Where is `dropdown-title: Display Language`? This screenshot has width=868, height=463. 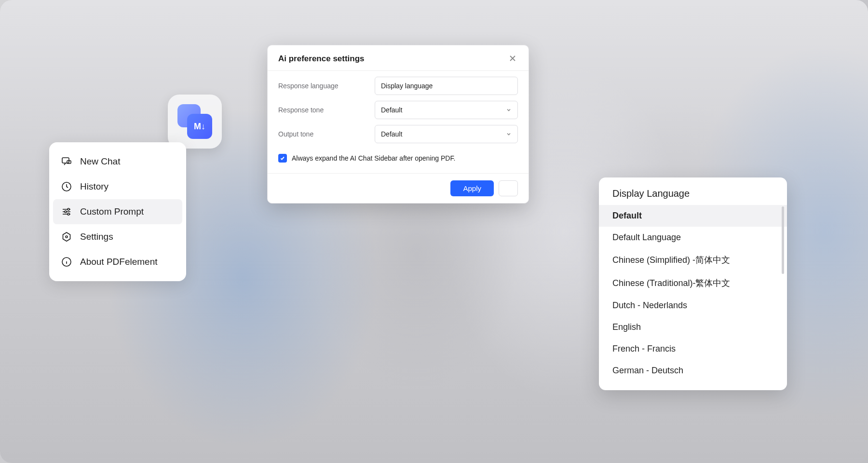
dropdown-title: Display Language is located at coordinates (693, 196).